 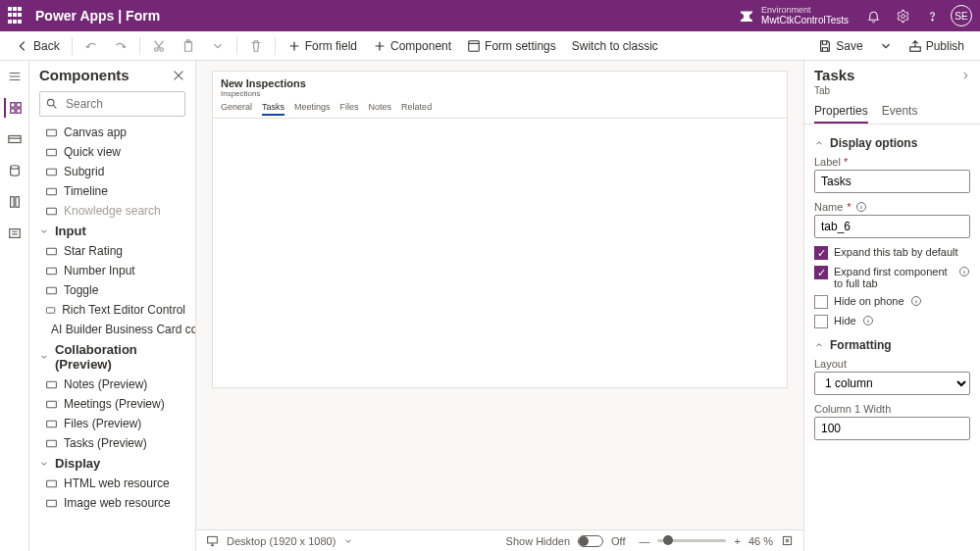 What do you see at coordinates (840, 45) in the screenshot?
I see `save-button: Save` at bounding box center [840, 45].